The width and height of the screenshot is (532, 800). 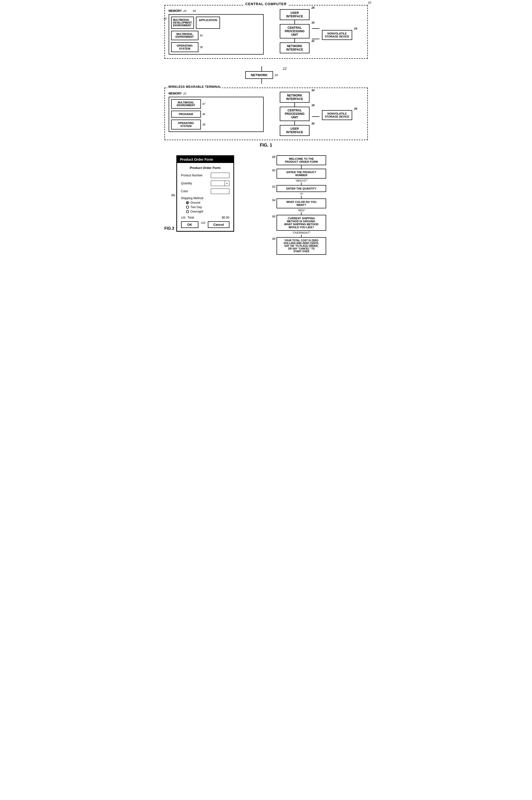 What do you see at coordinates (187, 203) in the screenshot?
I see `ground-radio` at bounding box center [187, 203].